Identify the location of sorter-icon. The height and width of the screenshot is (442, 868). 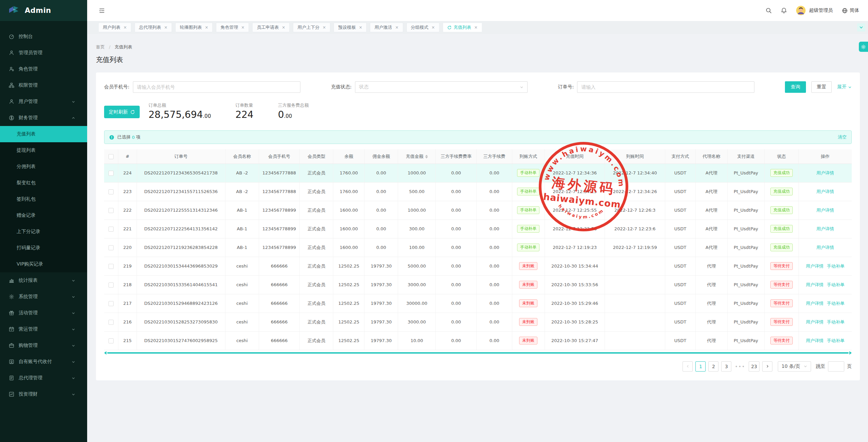
(427, 156).